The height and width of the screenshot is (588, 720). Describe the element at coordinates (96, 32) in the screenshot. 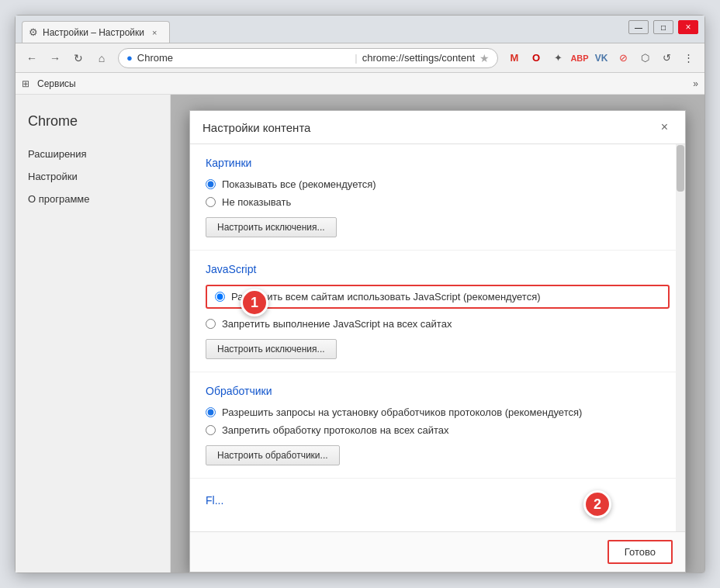

I see `browser-tab: ⚙ Настройки – Настройки ×` at that location.